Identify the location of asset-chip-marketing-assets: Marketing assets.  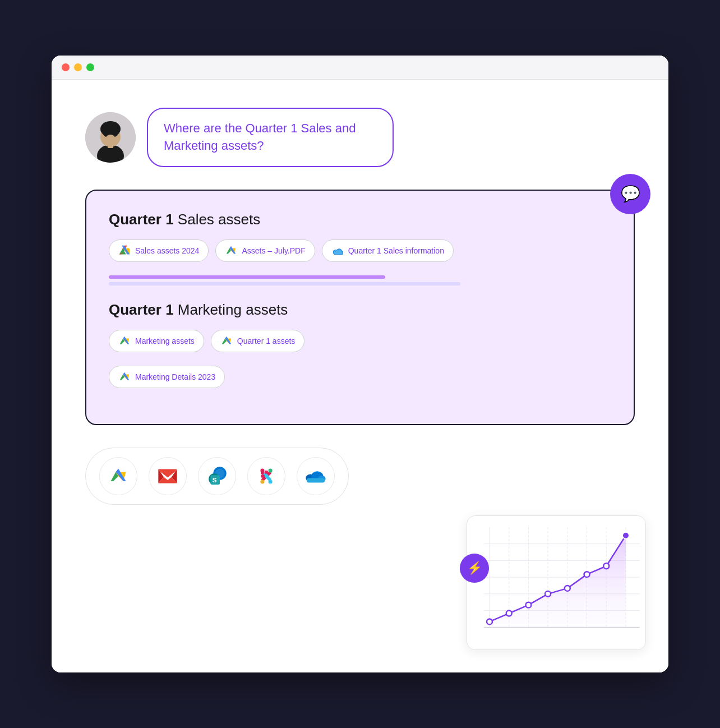
(156, 341).